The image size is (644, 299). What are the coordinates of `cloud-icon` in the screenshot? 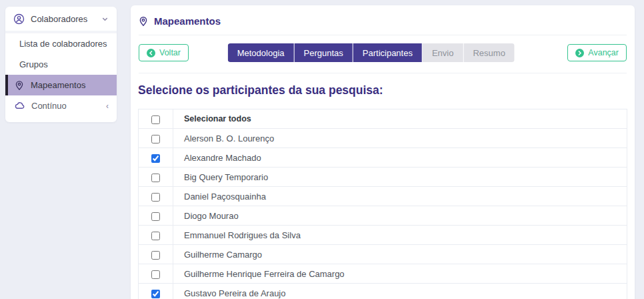 It's located at (20, 105).